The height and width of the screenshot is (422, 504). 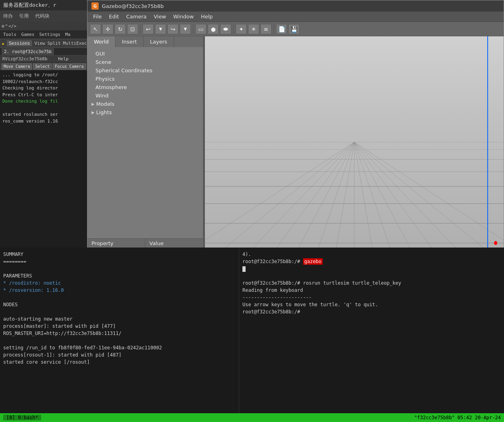 What do you see at coordinates (119, 262) in the screenshot?
I see `equals-line: ========` at bounding box center [119, 262].